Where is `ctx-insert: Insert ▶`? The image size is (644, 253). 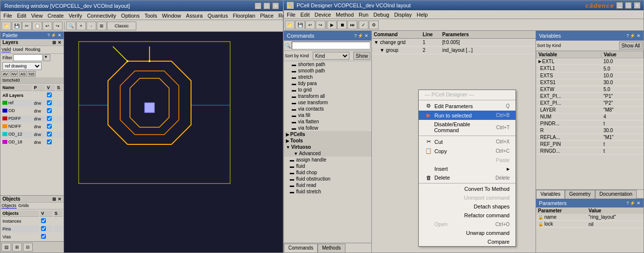
ctx-insert: Insert ▶ is located at coordinates (467, 169).